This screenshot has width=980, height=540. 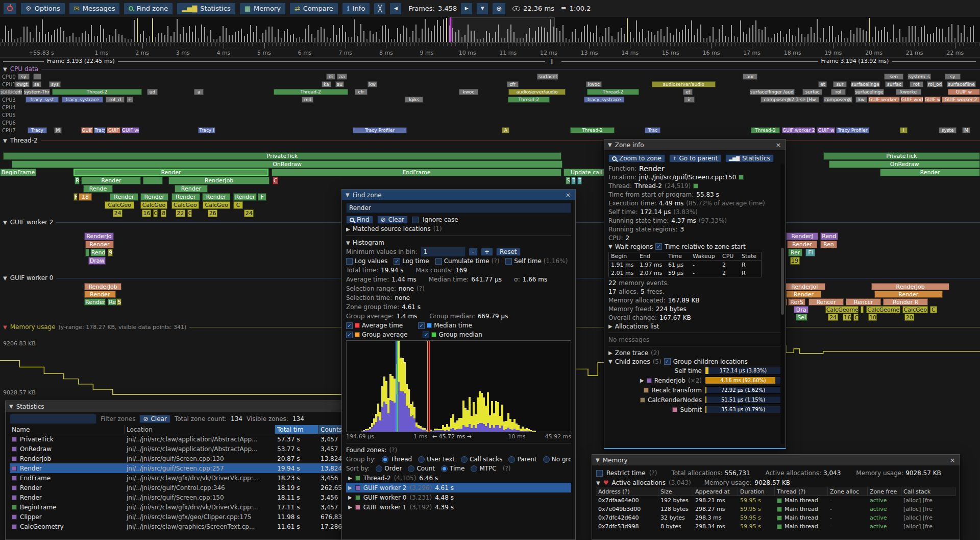 I want to click on zone-c: C, so click(x=276, y=181).